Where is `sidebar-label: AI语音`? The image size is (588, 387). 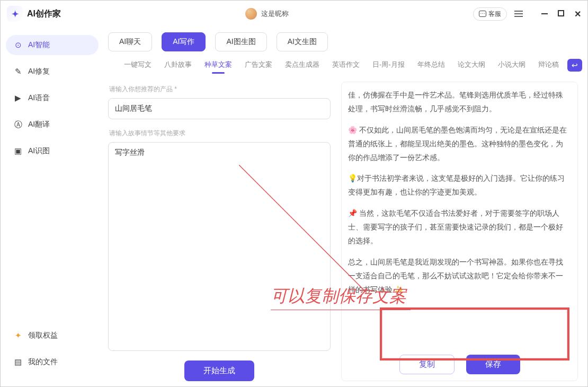
sidebar-label: AI语音 is located at coordinates (39, 98).